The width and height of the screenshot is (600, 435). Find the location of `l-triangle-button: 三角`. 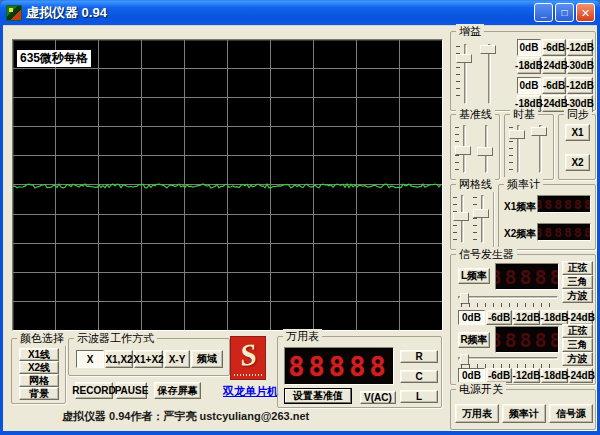

l-triangle-button: 三角 is located at coordinates (578, 282).